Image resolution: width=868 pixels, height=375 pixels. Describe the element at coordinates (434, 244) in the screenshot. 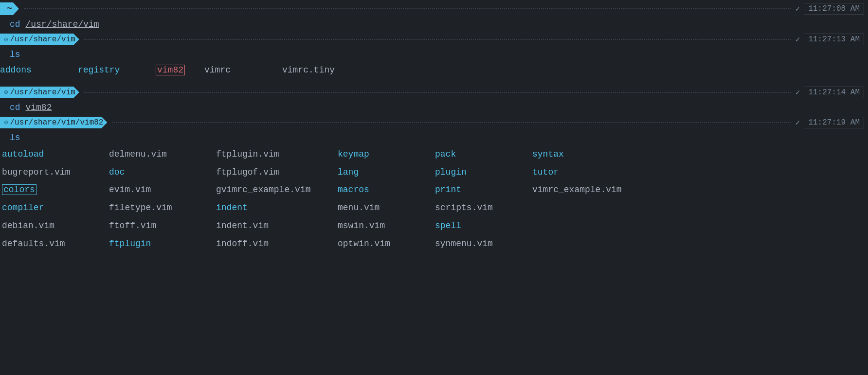

I see `output-row-4-6: defaults.vim ftplugin indoff.vim optwin.…` at that location.